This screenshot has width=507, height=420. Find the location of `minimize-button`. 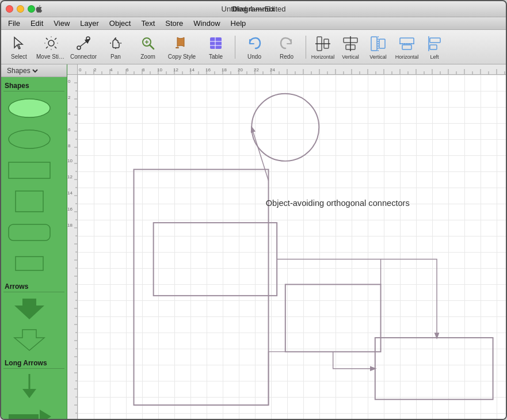

minimize-button is located at coordinates (21, 9).